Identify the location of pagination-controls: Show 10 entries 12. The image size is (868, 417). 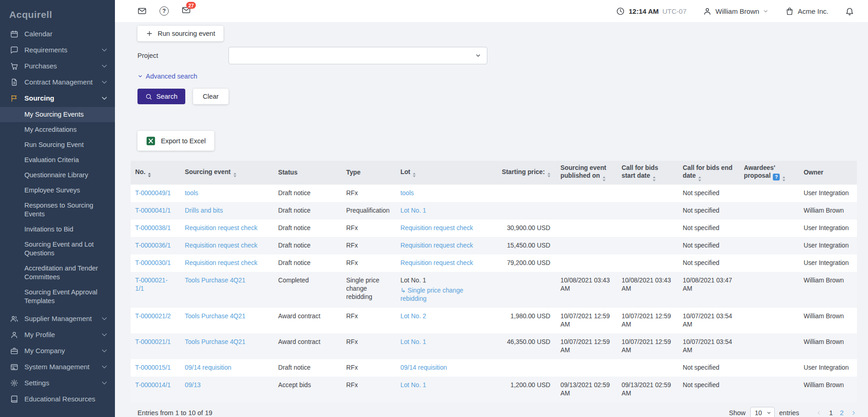
(794, 412).